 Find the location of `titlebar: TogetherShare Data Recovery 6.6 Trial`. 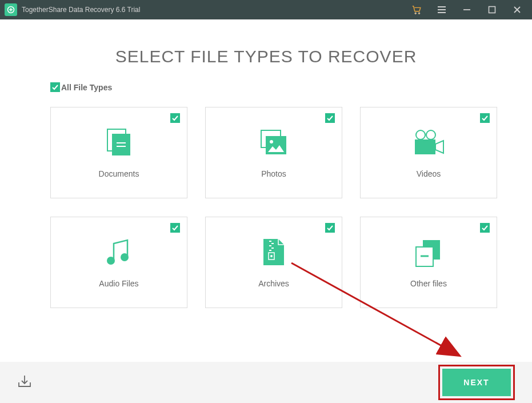

titlebar: TogetherShare Data Recovery 6.6 Trial is located at coordinates (266, 10).